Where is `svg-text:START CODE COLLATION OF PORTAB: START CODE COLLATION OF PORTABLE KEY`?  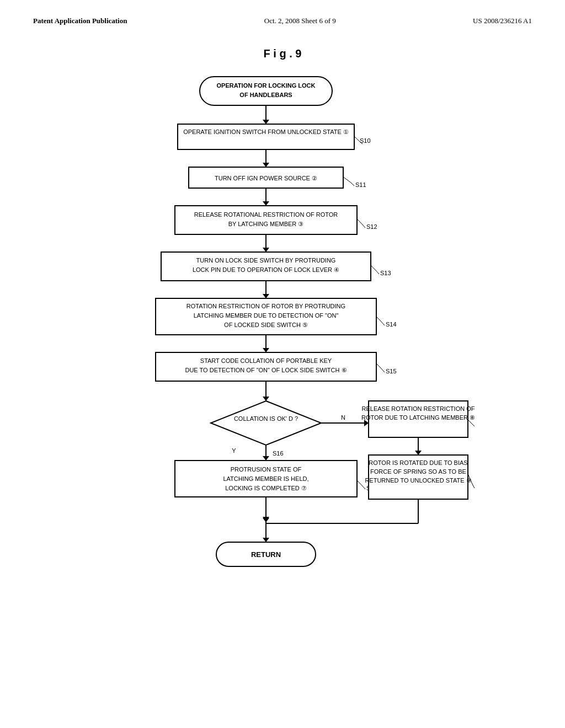 svg-text:START CODE COLLATION OF PORTAB: START CODE COLLATION OF PORTABLE KEY is located at coordinates (266, 361).